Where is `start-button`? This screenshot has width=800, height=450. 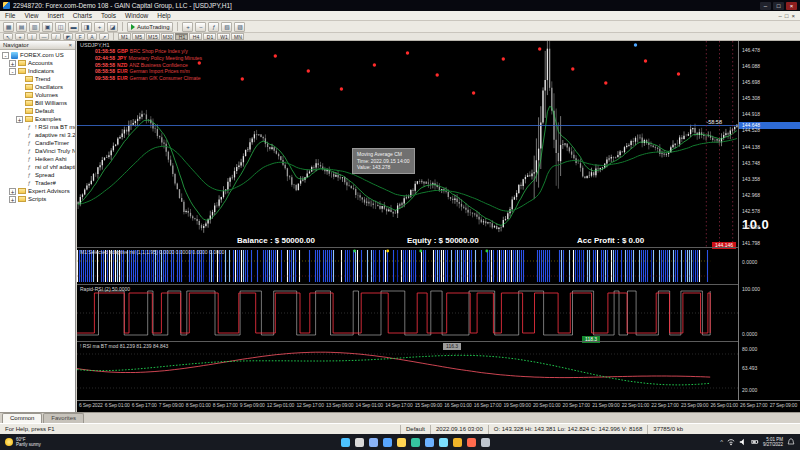 start-button is located at coordinates (346, 442).